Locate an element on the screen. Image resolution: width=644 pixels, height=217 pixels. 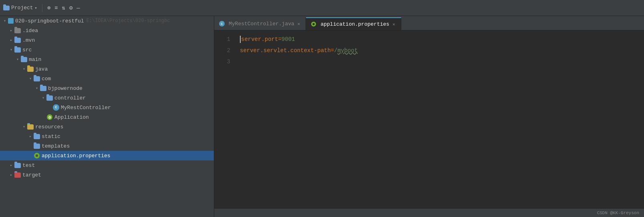
tree-myrestcontroller: C MyRestController is located at coordinates (107, 107).